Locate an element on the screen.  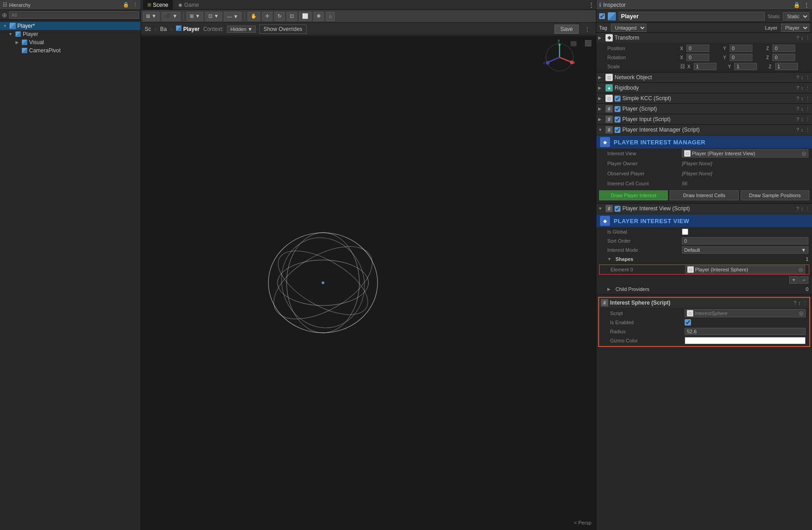
hierarchy-item-player-root: ▼ Player* is located at coordinates (70, 26).